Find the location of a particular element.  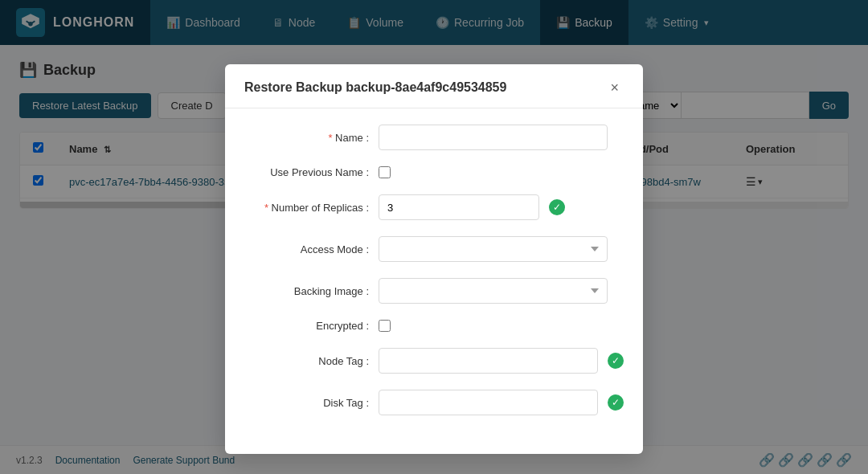

backing-image-row: Backing Image : is located at coordinates (434, 291).